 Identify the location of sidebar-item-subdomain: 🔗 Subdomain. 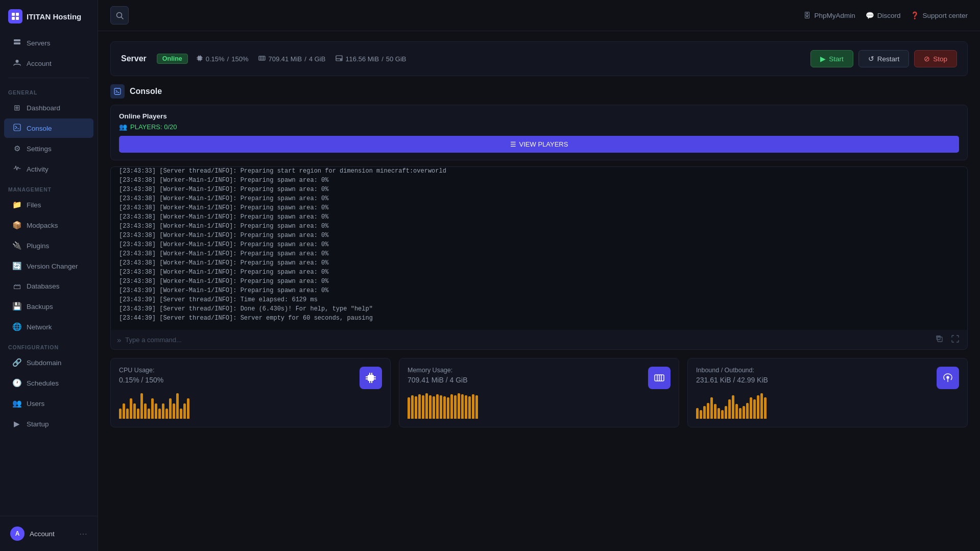
(49, 363).